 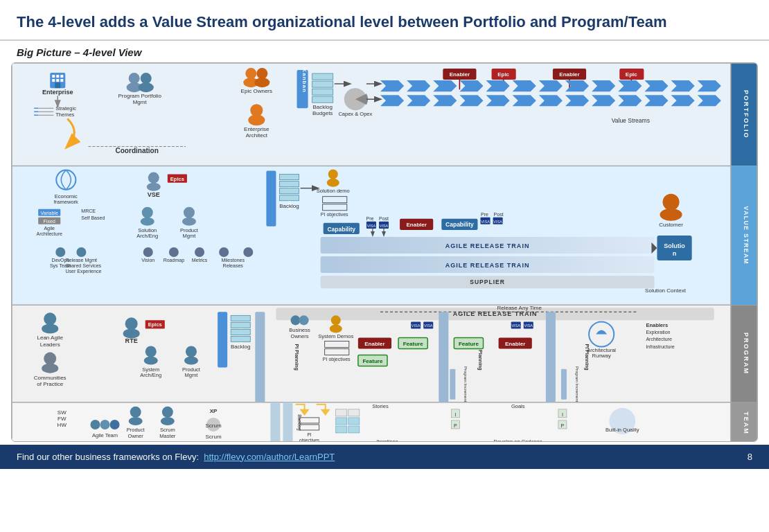 What do you see at coordinates (335, 337) in the screenshot?
I see `svg-text: System Demos` at bounding box center [335, 337].